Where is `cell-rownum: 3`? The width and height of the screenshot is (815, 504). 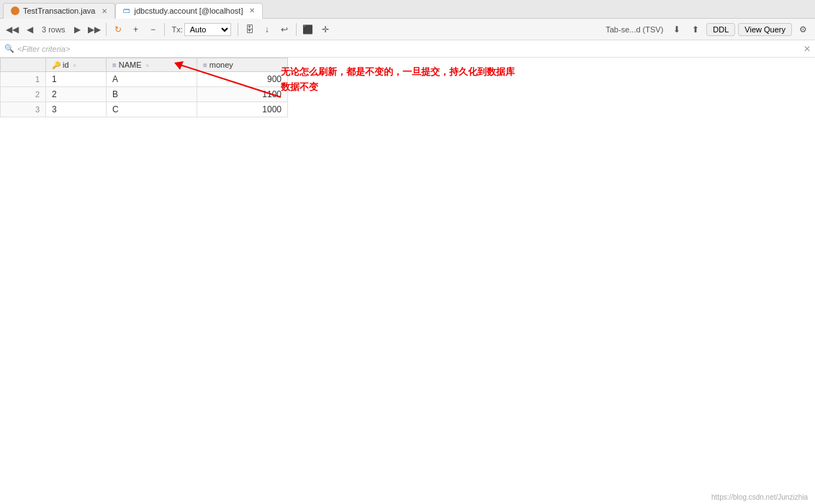
cell-rownum: 3 is located at coordinates (23, 109).